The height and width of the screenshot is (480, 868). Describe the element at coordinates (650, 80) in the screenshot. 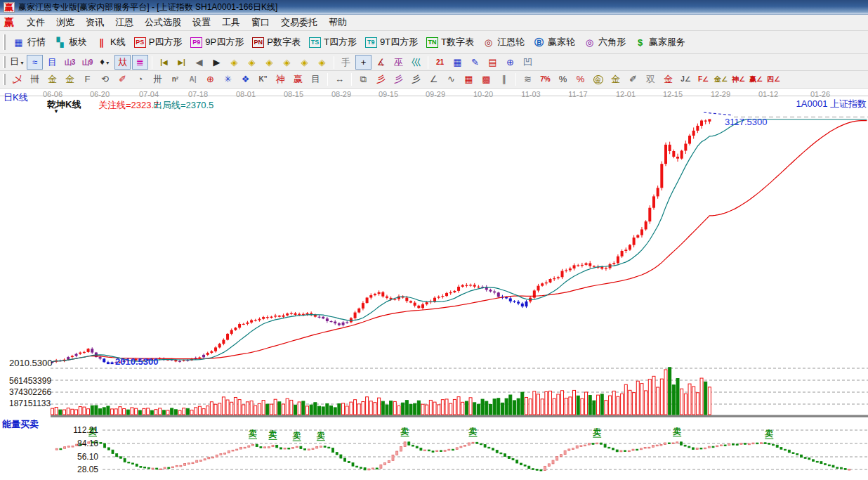

I see `wave-ab-button: 双` at that location.